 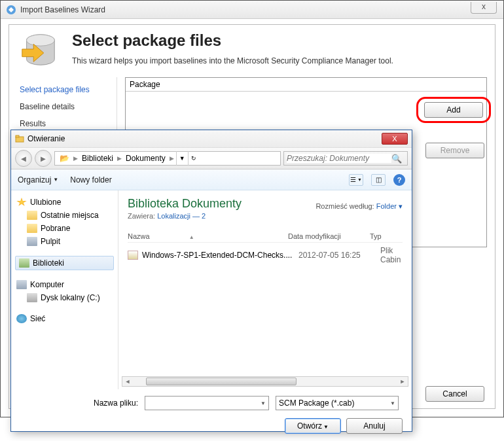 I want to click on wizard-heading: Select package files, so click(x=233, y=40).